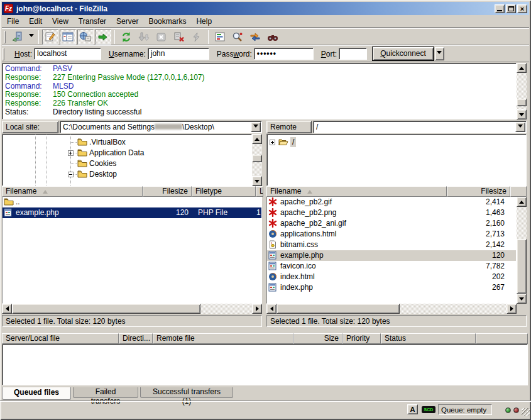 This screenshot has width=531, height=420. Describe the element at coordinates (522, 250) in the screenshot. I see `remote-list-scrollbar` at that location.